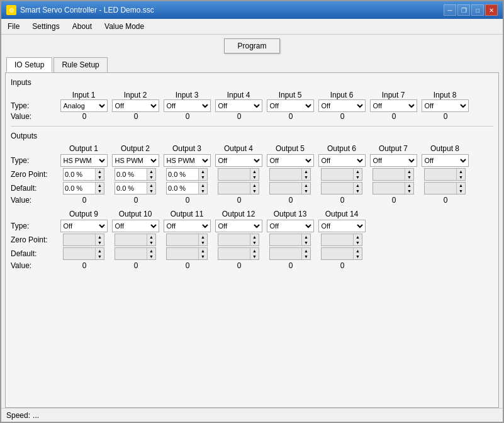 The height and width of the screenshot is (423, 504). What do you see at coordinates (445, 161) in the screenshot?
I see `output-8-type-select: OffHS PWMDigital Out` at bounding box center [445, 161].